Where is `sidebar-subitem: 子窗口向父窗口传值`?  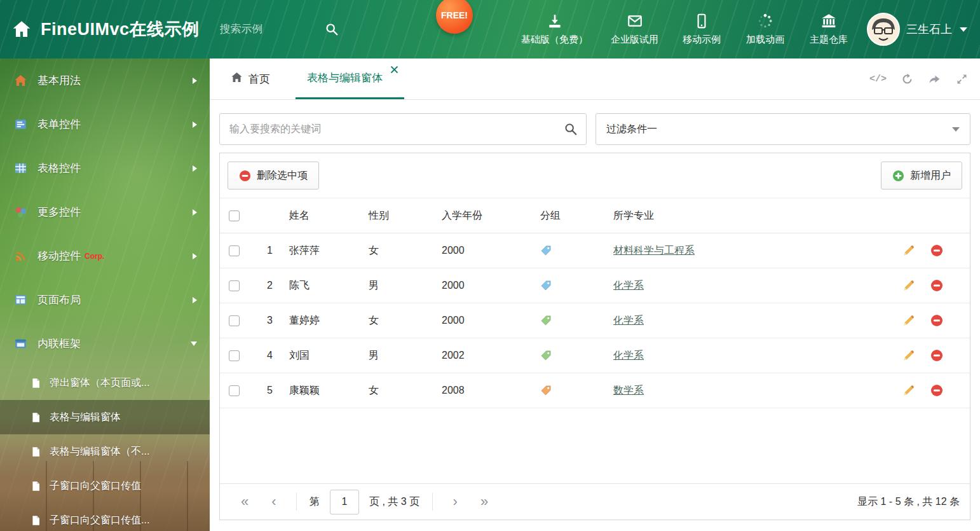 sidebar-subitem: 子窗口向父窗口传值 is located at coordinates (105, 486).